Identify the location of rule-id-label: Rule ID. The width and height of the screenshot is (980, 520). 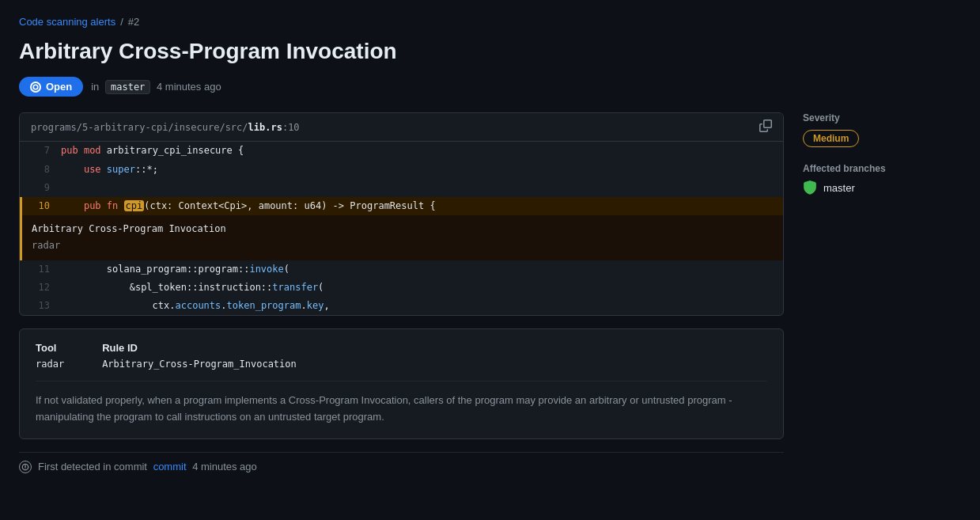
(199, 348).